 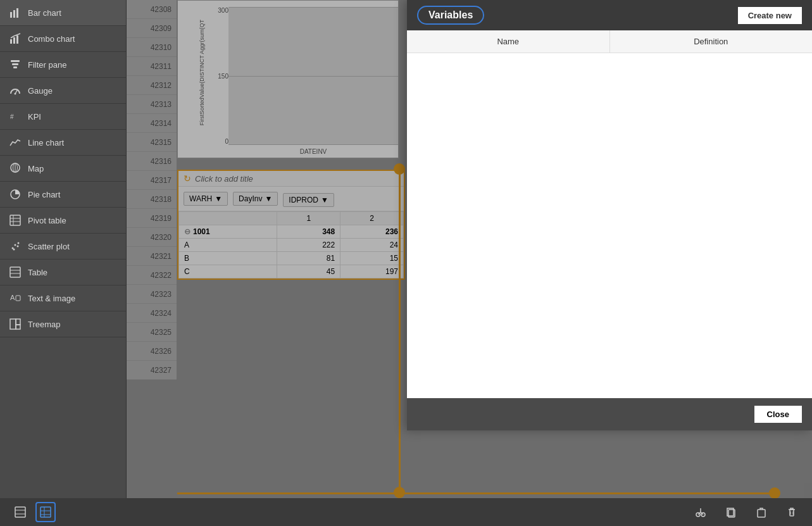 I want to click on paste-icon, so click(x=761, y=512).